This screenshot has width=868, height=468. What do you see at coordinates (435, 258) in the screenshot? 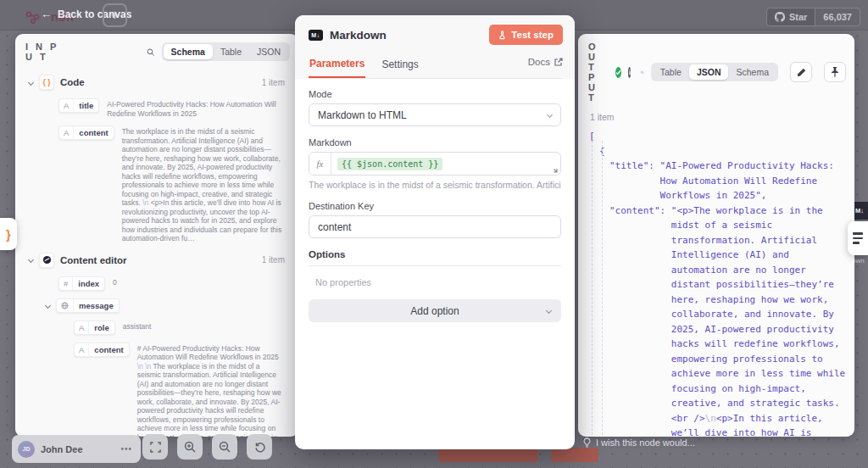
I see `options-label: Options` at bounding box center [435, 258].